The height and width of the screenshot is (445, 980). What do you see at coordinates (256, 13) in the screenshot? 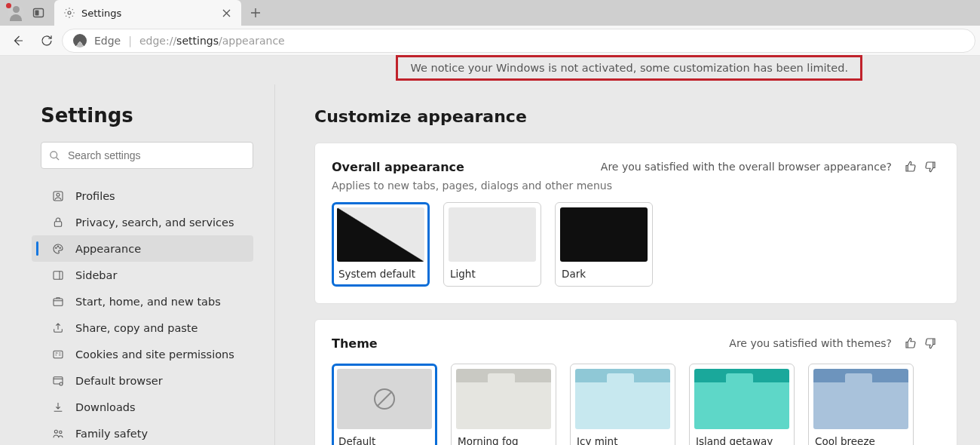
I see `plus-icon` at bounding box center [256, 13].